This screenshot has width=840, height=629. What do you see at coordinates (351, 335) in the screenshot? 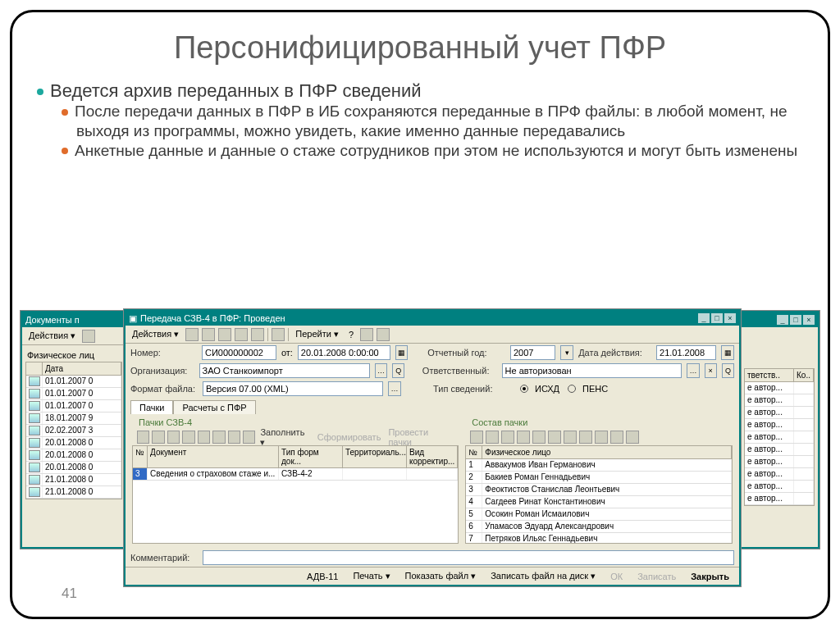
I see `help-button: ?` at bounding box center [351, 335].